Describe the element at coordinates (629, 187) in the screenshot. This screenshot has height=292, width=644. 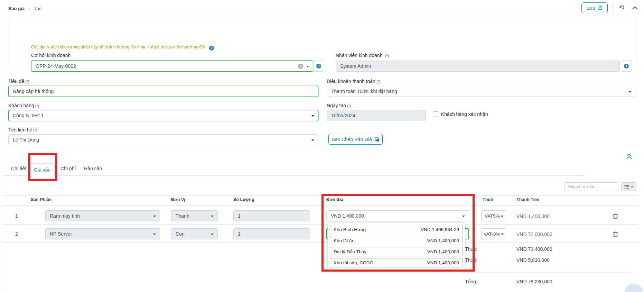
I see `list-view-button` at that location.